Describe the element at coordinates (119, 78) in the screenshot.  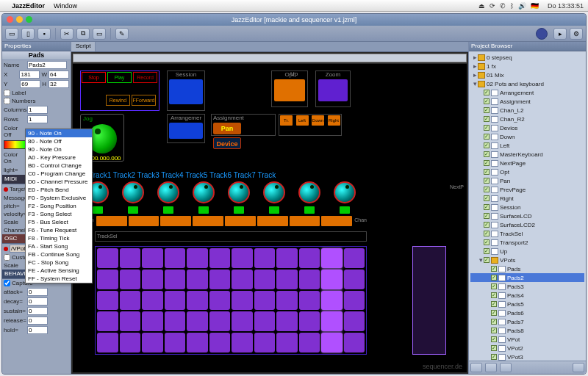
I see `play-button: Play` at that location.